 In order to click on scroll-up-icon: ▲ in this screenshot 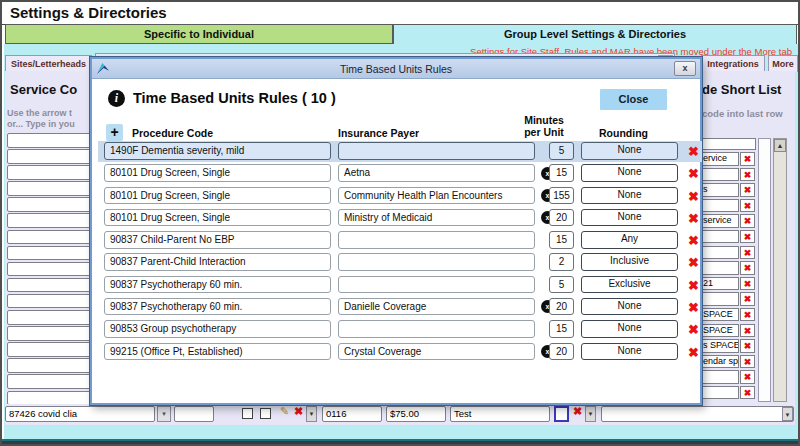, I will do `click(780, 146)`.